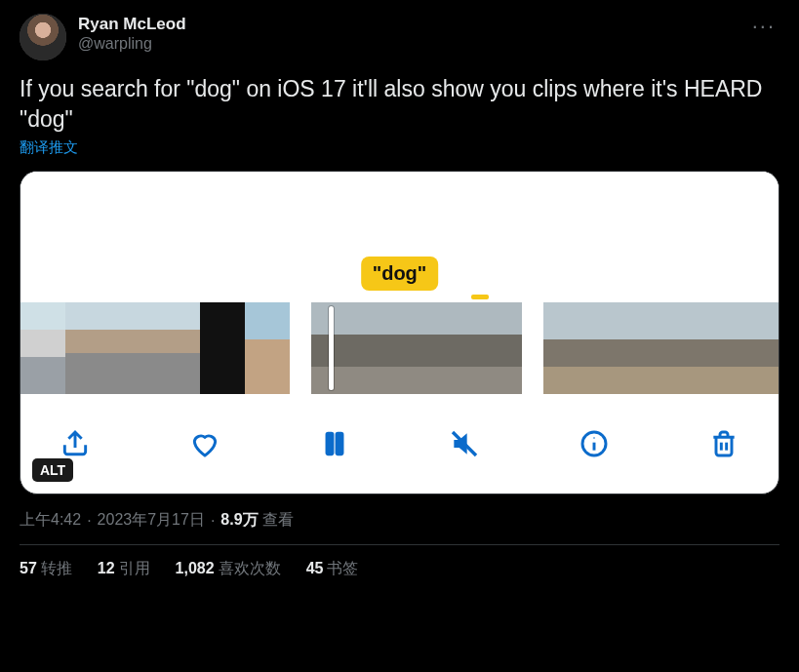 The height and width of the screenshot is (672, 799). Describe the element at coordinates (28, 568) in the screenshot. I see `retweets-count: 57` at that location.